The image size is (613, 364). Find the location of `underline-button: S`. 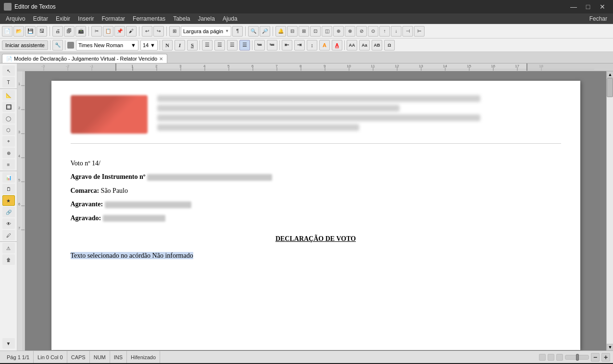

underline-button: S is located at coordinates (192, 45).